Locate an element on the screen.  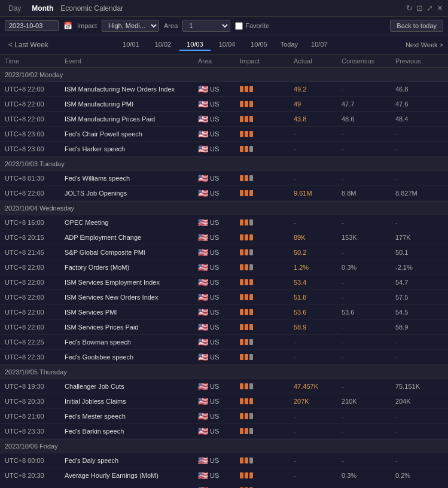
cell-actual: 53.4 is located at coordinates (318, 282).